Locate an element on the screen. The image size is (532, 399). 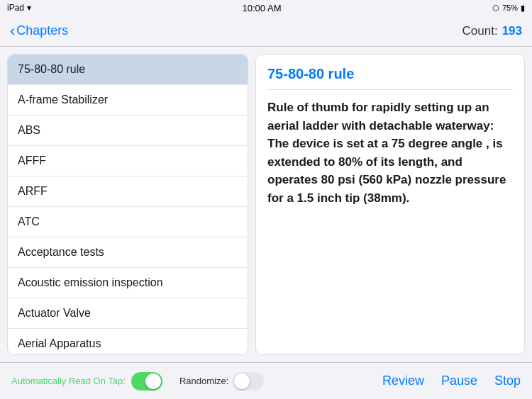
back-chevron-icon: ‹ is located at coordinates (13, 31).